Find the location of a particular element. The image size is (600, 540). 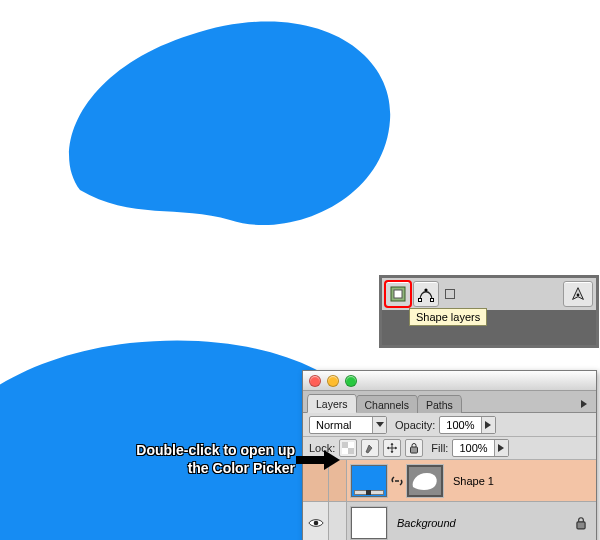

lock-position-button is located at coordinates (392, 448).